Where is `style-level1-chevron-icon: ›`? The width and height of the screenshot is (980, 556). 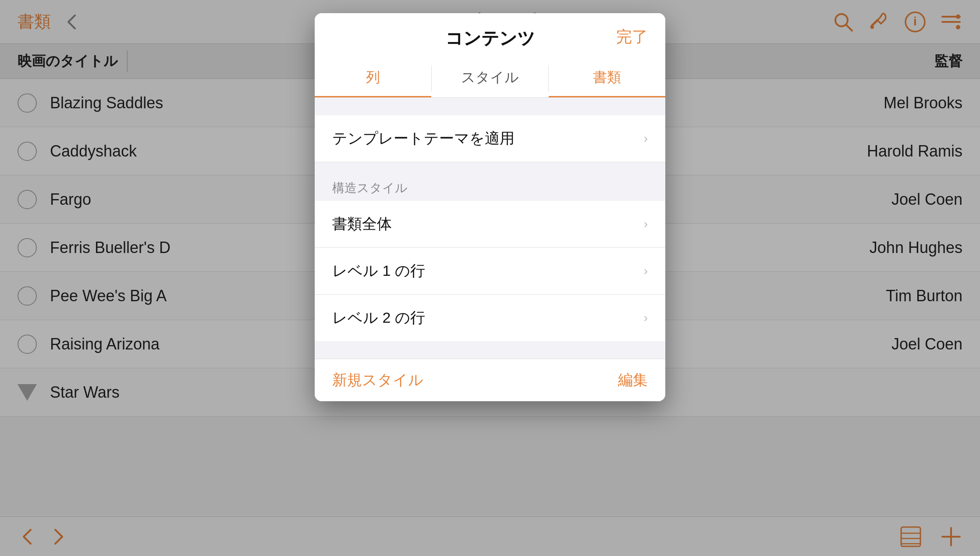 style-level1-chevron-icon: › is located at coordinates (646, 271).